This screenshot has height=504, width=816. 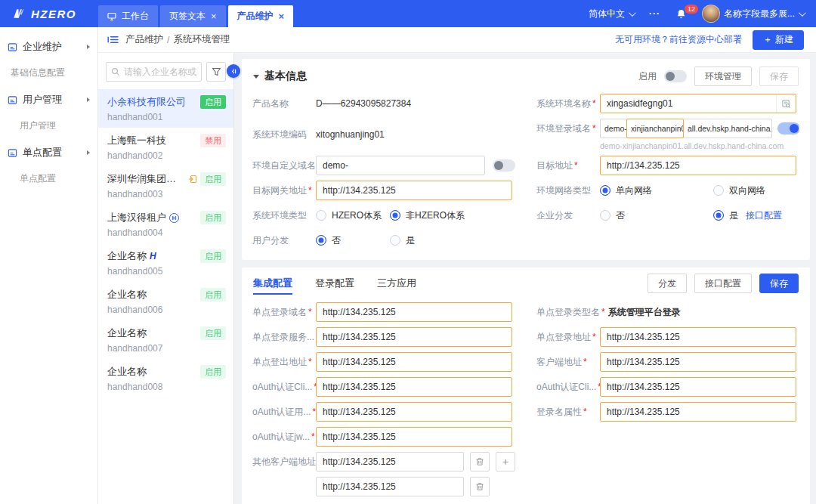 What do you see at coordinates (353, 240) in the screenshot?
I see `radio-option-user-no: 否` at bounding box center [353, 240].